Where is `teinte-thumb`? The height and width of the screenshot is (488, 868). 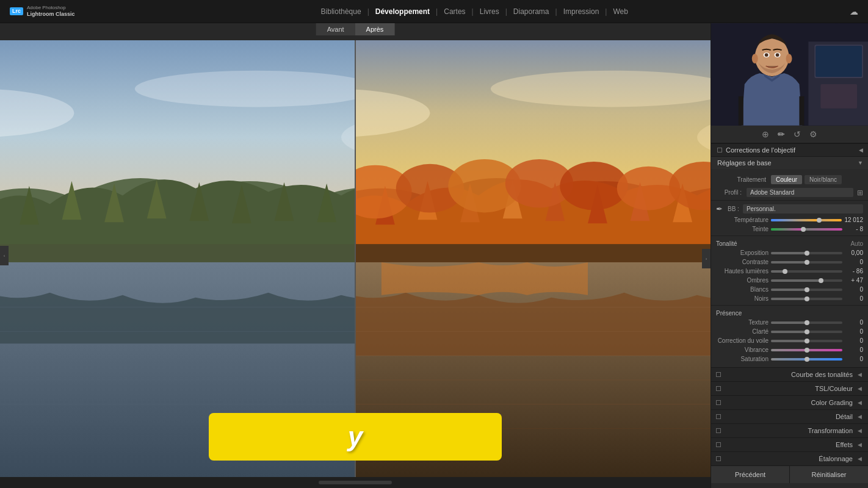 teinte-thumb is located at coordinates (803, 229).